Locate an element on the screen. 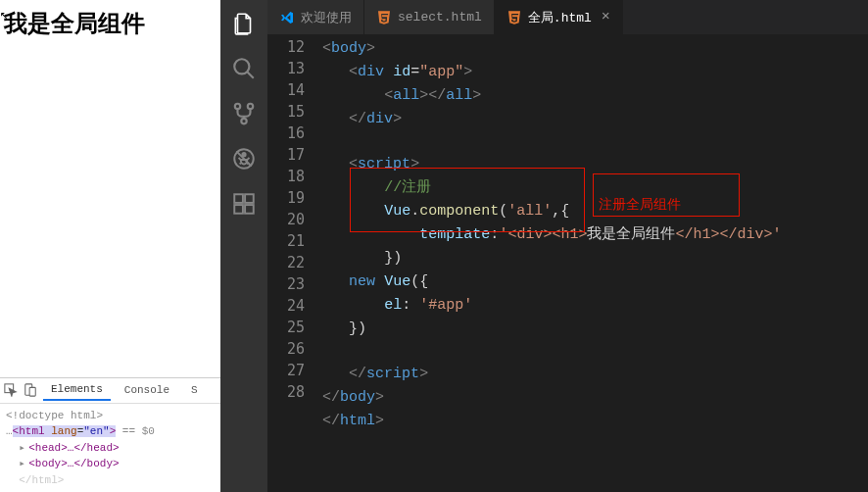 The width and height of the screenshot is (868, 492). devtools-tab-console: Console is located at coordinates (147, 390).